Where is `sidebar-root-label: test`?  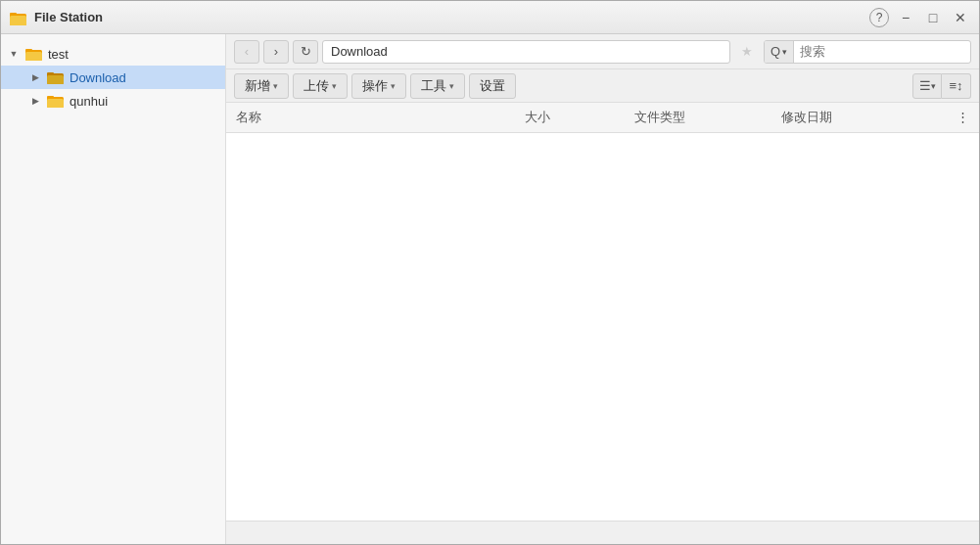 sidebar-root-label: test is located at coordinates (59, 55).